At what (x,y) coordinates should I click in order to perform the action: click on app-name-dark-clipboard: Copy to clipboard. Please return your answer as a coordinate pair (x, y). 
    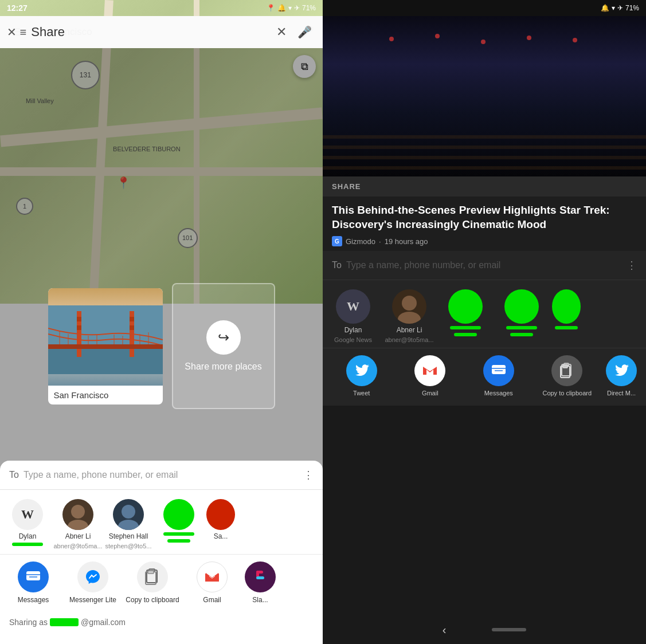
    Looking at the image, I should click on (567, 393).